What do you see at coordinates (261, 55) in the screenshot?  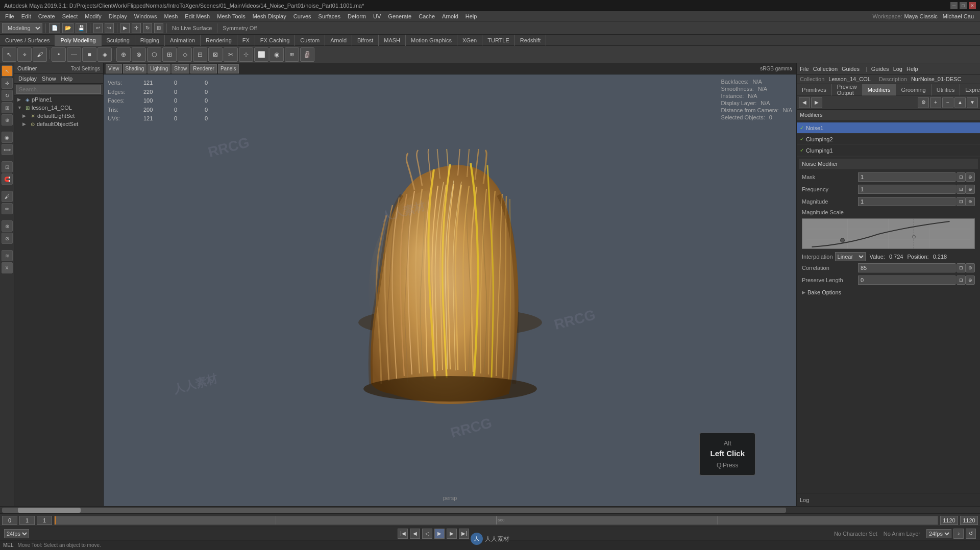 I see `quad-draw-btn: ⬜` at bounding box center [261, 55].